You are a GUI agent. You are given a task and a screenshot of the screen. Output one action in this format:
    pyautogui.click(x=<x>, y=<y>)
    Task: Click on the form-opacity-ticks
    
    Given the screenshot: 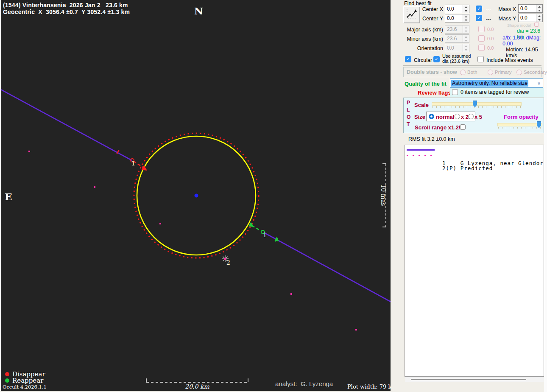 What is the action you would take?
    pyautogui.click(x=520, y=128)
    